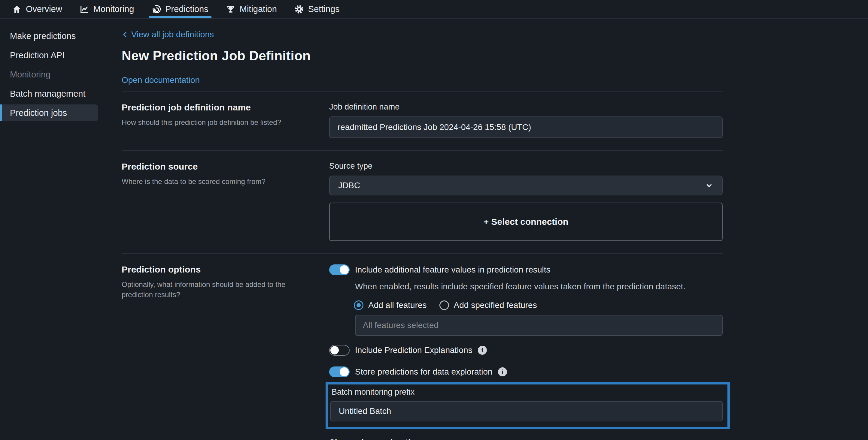 This screenshot has height=440, width=868. What do you see at coordinates (168, 34) in the screenshot?
I see `back-link: View all job definitions` at bounding box center [168, 34].